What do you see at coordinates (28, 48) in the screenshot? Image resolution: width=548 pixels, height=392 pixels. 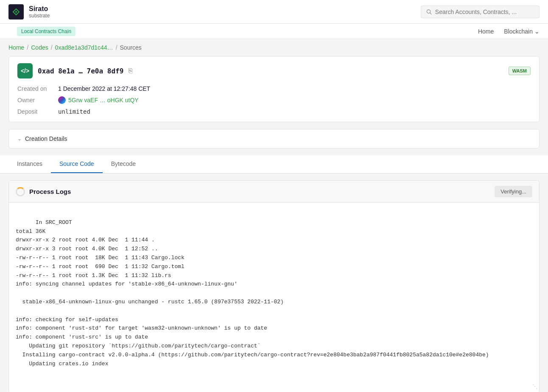 I see `breadcrumb-sep-1: /` at bounding box center [28, 48].